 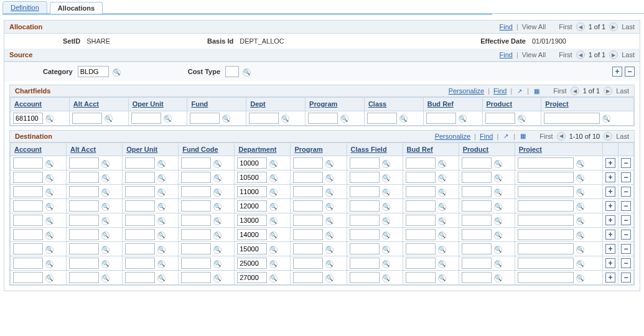 What do you see at coordinates (285, 118) in the screenshot?
I see `cf-dept-lookup-icon` at bounding box center [285, 118].